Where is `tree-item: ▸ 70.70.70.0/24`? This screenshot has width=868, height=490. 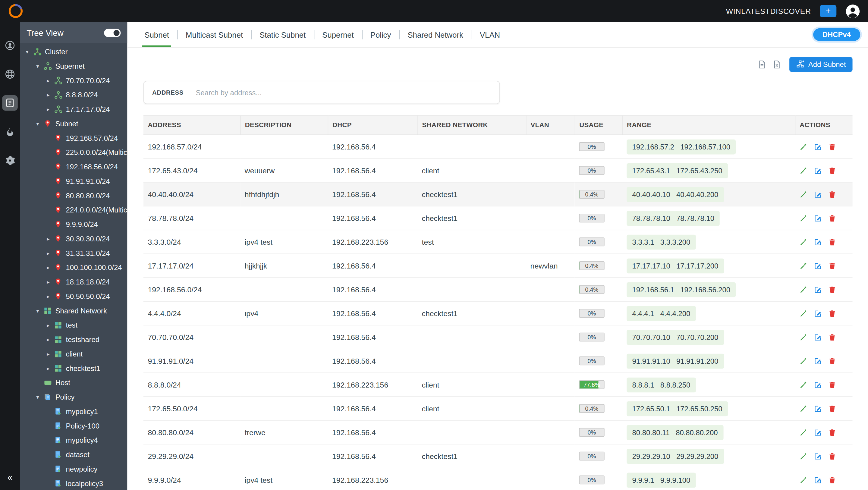 tree-item: ▸ 70.70.70.0/24 is located at coordinates (73, 80).